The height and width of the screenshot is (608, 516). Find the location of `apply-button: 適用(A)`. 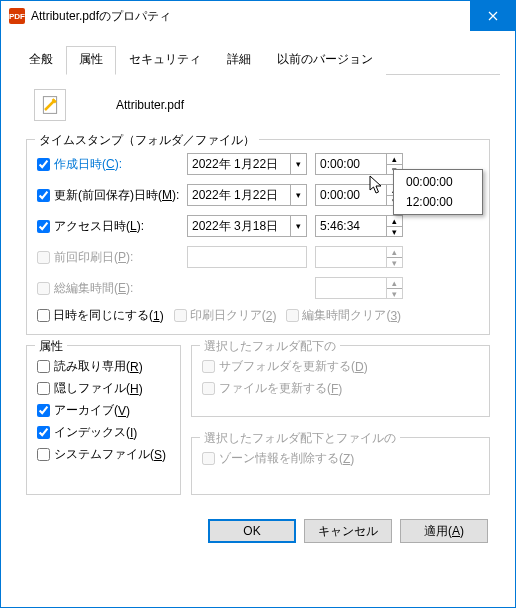

apply-button: 適用(A) is located at coordinates (444, 531).